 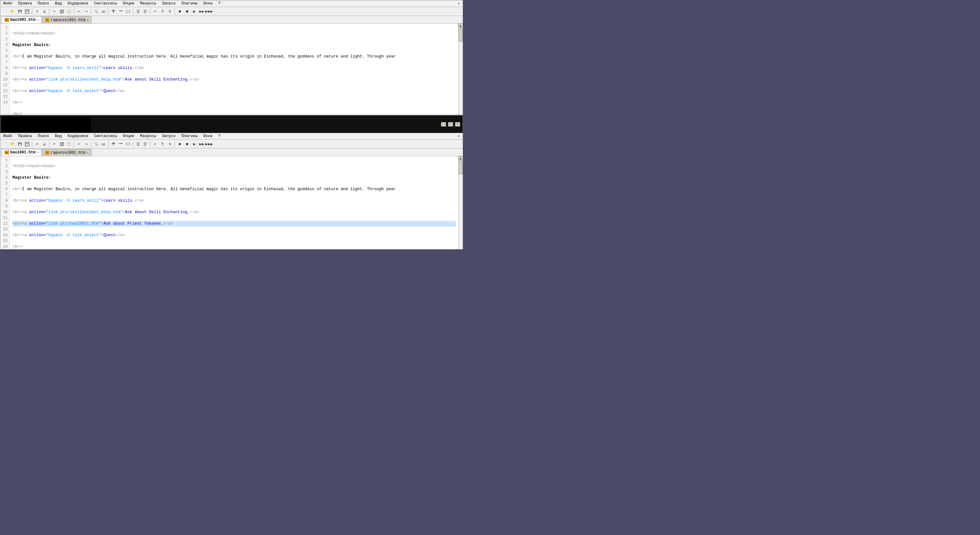 What do you see at coordinates (169, 136) in the screenshot?
I see `menu-run-bottom: Запуск` at bounding box center [169, 136].